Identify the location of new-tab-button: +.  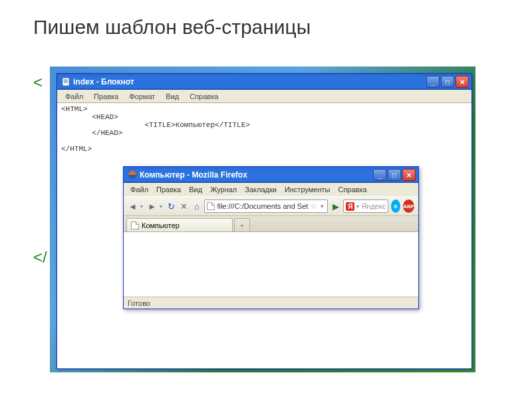
(242, 225).